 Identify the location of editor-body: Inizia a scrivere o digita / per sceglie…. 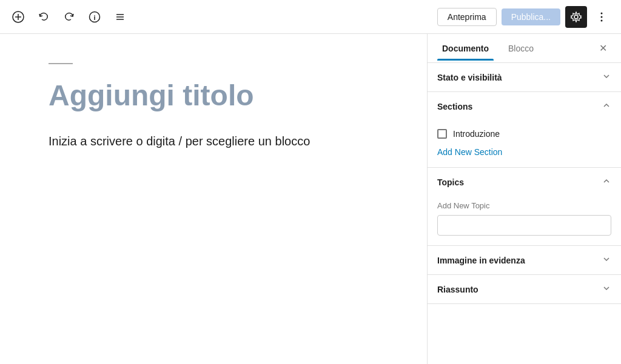
(213, 141).